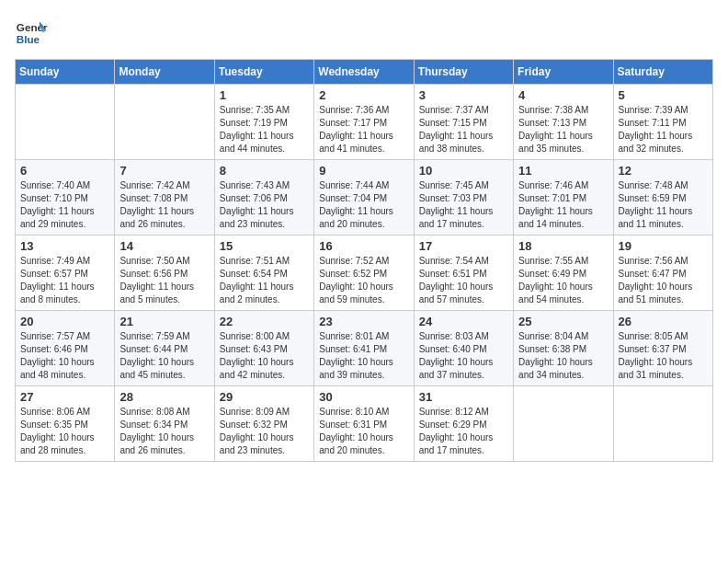  Describe the element at coordinates (563, 281) in the screenshot. I see `day-info: Sunrise: 7:55 AM Sunset: 6:49 PM Dayligh…` at that location.